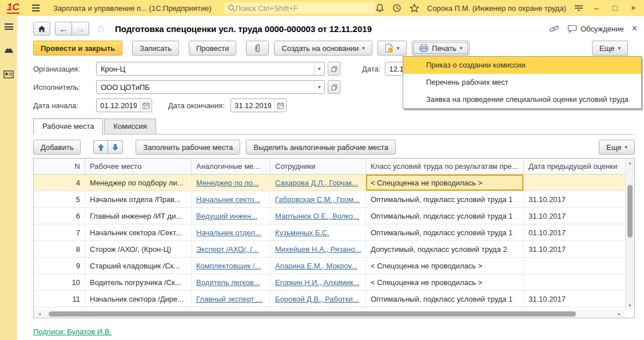  Describe the element at coordinates (329, 314) in the screenshot. I see `horizontal-scroll-track` at that location.